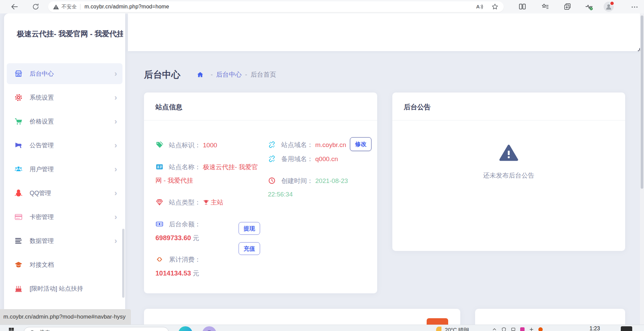 Image resolution: width=644 pixels, height=331 pixels. What do you see at coordinates (162, 75) in the screenshot?
I see `page-title: 后台中心` at bounding box center [162, 75].